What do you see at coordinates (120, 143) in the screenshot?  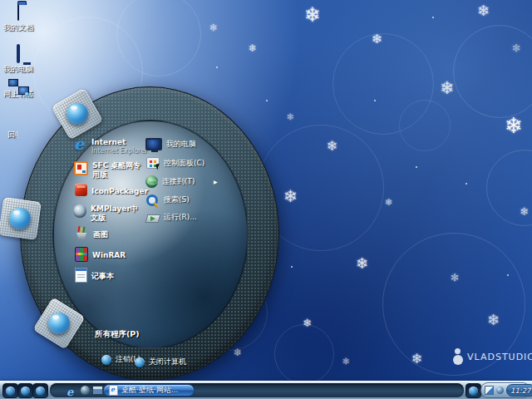 I see `menu-item-title: Internet` at bounding box center [120, 143].